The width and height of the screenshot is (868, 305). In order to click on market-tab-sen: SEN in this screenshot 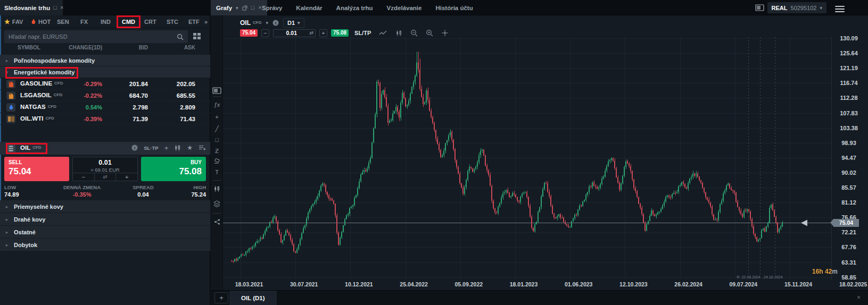, I will do `click(63, 22)`.